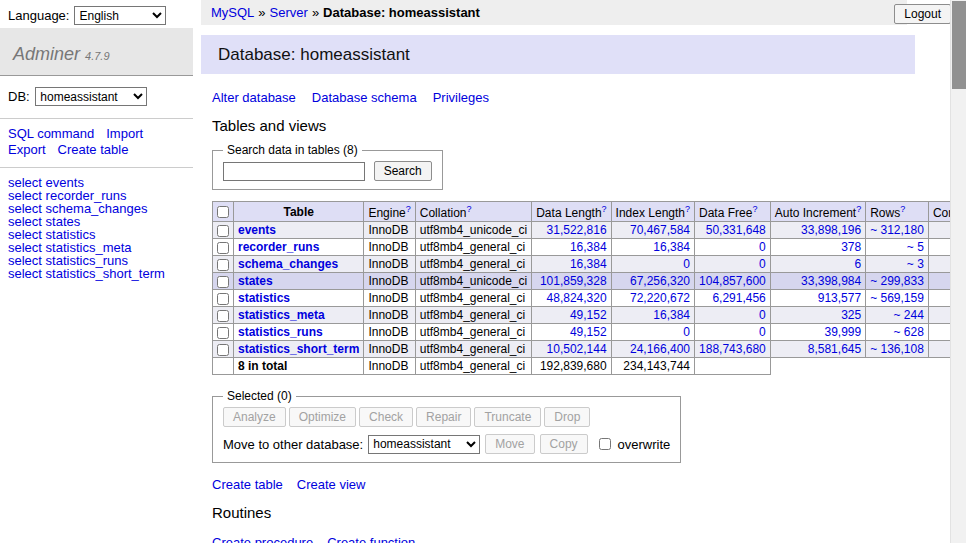  I want to click on auto-increment-link: 8,581,645, so click(834, 349).